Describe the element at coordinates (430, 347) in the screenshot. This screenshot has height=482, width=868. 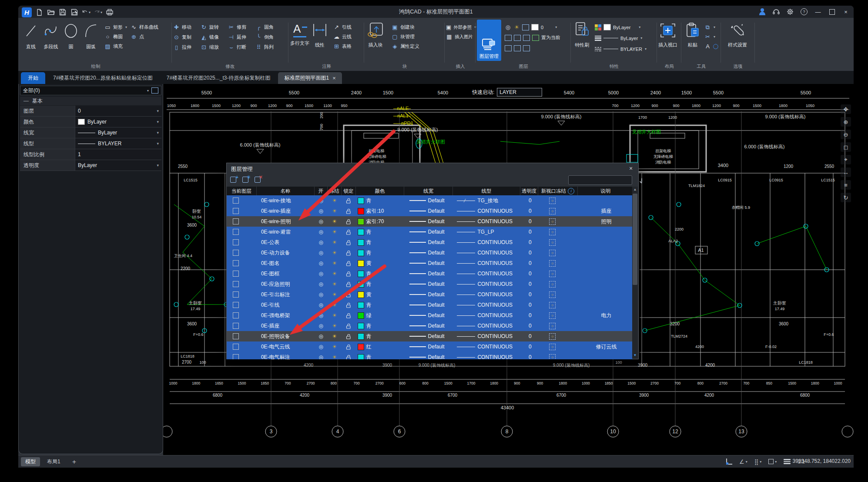
I see `layer-row-0E-电气云线: 0E-电气云线 ◎ ☀ 红 Default CONTINUOUS 0 ☼ 修订云…` at that location.